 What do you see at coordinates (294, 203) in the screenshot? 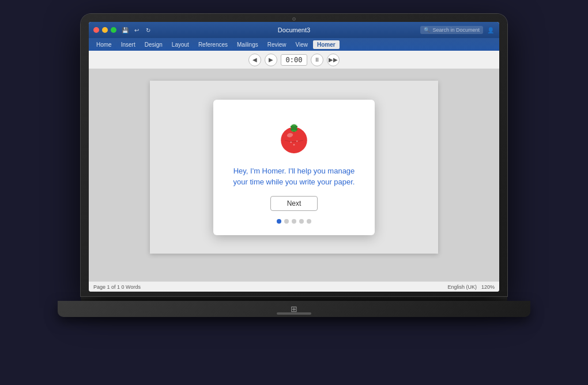
I see `next-button: Next` at bounding box center [294, 203].